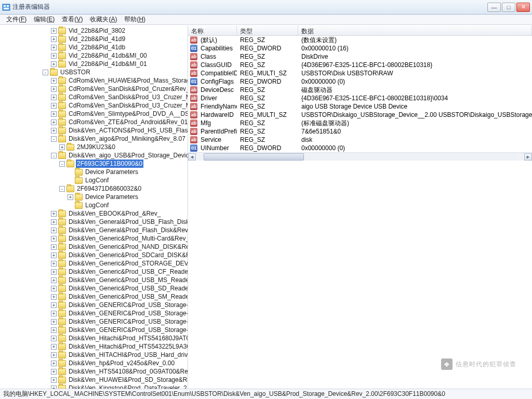  Describe the element at coordinates (95, 263) in the screenshot. I see `tree-node: +Disk&Ven_Generic&Prod_STORAGE_DEVICE&Re…` at that location.